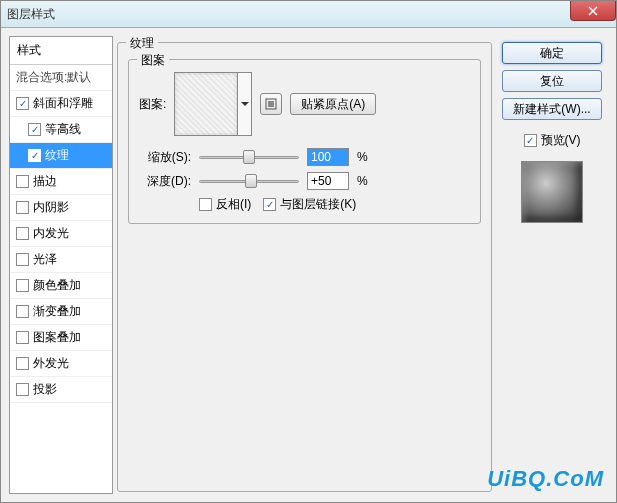 Image resolution: width=617 pixels, height=503 pixels. I want to click on ok-button: 确定, so click(552, 53).